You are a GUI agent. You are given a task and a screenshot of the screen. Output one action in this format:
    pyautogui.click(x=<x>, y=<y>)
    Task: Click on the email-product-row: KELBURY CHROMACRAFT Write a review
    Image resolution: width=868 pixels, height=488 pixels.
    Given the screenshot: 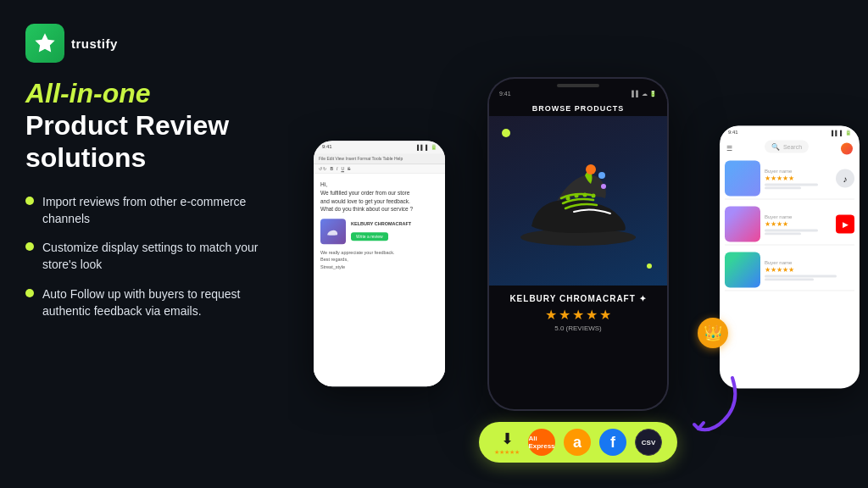 What is the action you would take?
    pyautogui.click(x=380, y=231)
    